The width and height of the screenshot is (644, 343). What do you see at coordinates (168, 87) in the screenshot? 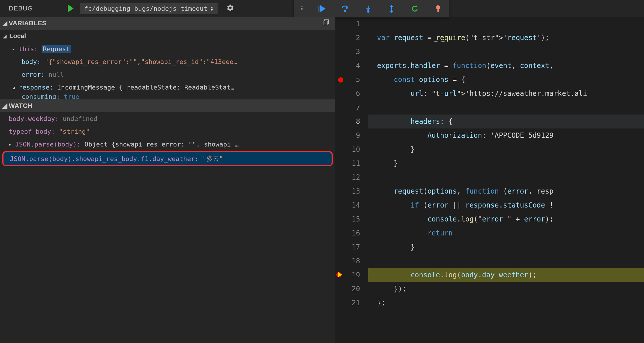
I see `var-response: ◢ response: IncomingMessage {_readableSt…` at bounding box center [168, 87].